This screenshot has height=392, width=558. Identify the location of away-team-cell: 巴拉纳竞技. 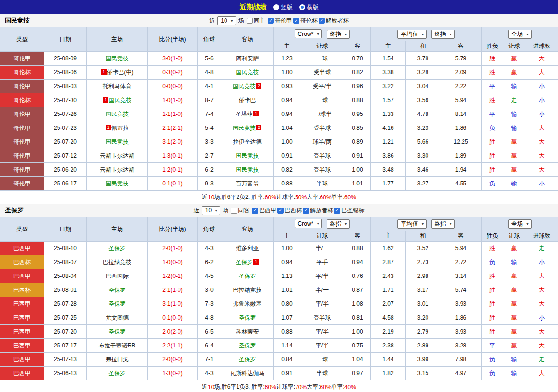
(248, 290).